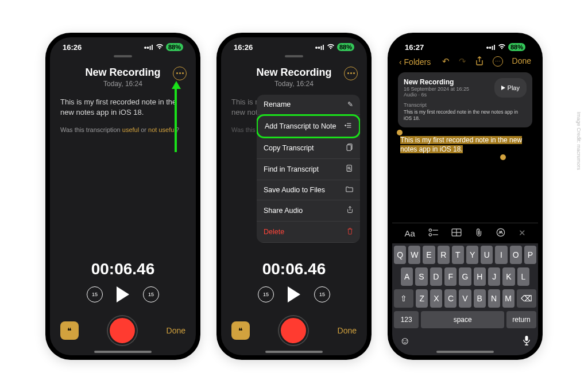  What do you see at coordinates (465, 105) in the screenshot?
I see `transcript-label: Transcript` at bounding box center [465, 105].